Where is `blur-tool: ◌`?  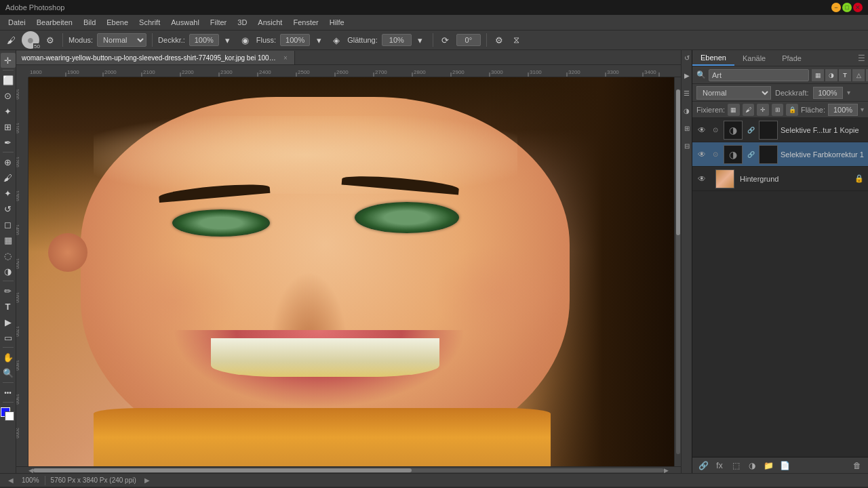
blur-tool: ◌ is located at coordinates (8, 256).